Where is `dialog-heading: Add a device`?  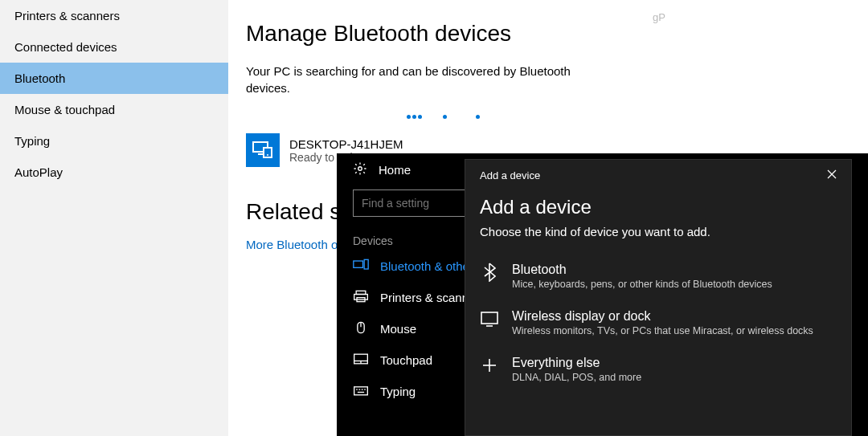
dialog-heading: Add a device is located at coordinates (658, 208).